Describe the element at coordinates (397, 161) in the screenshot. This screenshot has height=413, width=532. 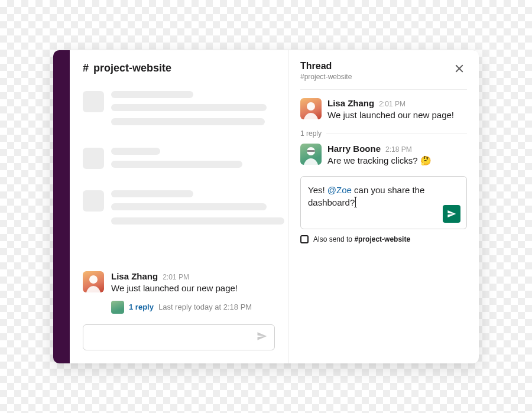
I see `message-text: Are we tracking clicks? 🤔` at that location.